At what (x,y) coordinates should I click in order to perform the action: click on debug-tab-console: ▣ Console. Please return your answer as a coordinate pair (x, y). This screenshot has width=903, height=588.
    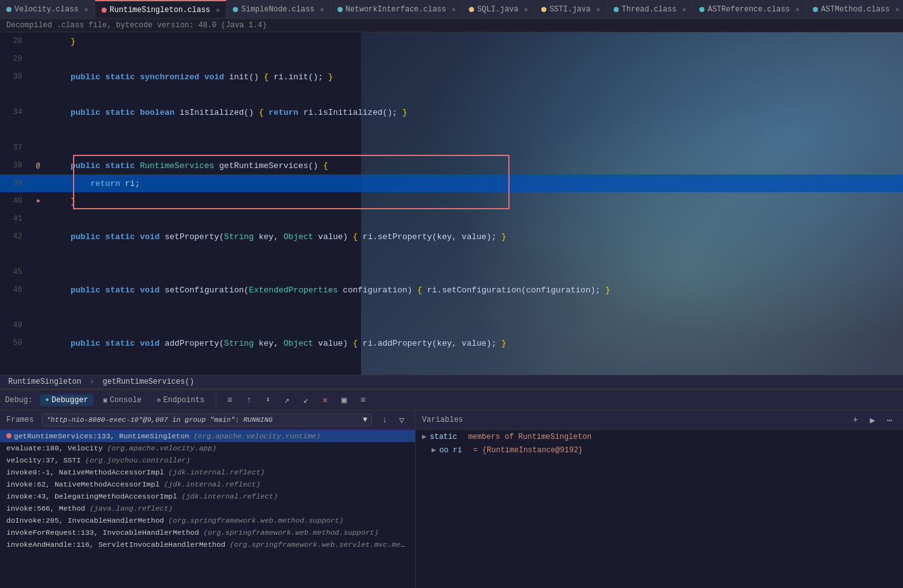
    Looking at the image, I should click on (122, 400).